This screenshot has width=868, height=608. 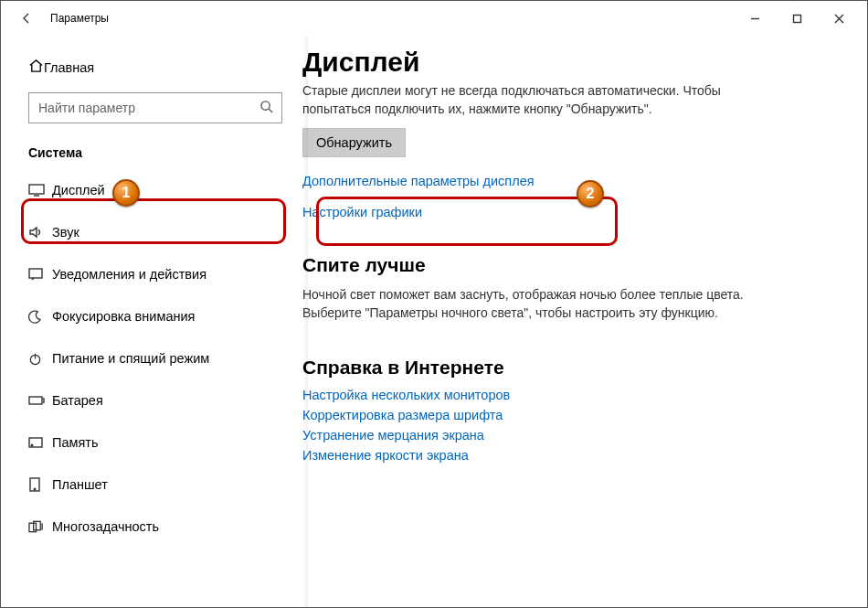 I want to click on back-button, so click(x=26, y=18).